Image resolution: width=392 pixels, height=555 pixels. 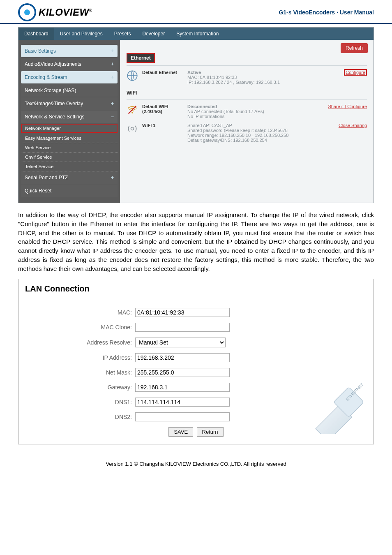 What do you see at coordinates (69, 77) in the screenshot?
I see `sidebar-item-encoding: Encoding & Stream+` at bounding box center [69, 77].